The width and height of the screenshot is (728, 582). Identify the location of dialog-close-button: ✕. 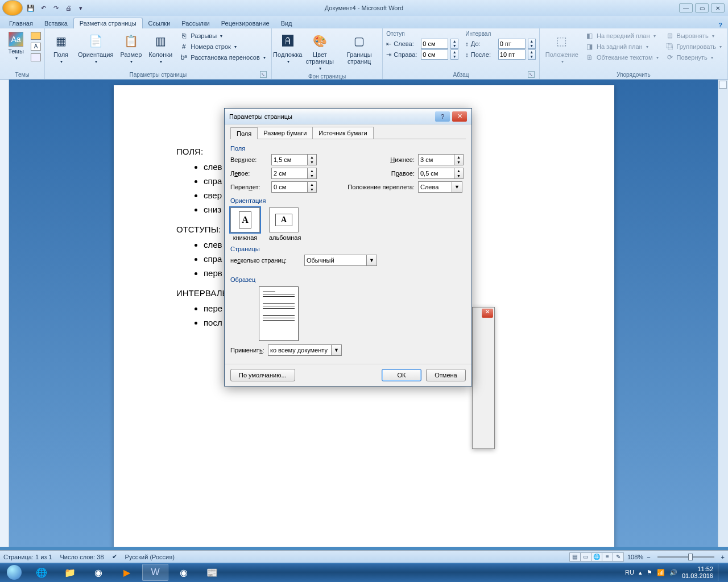
(460, 117).